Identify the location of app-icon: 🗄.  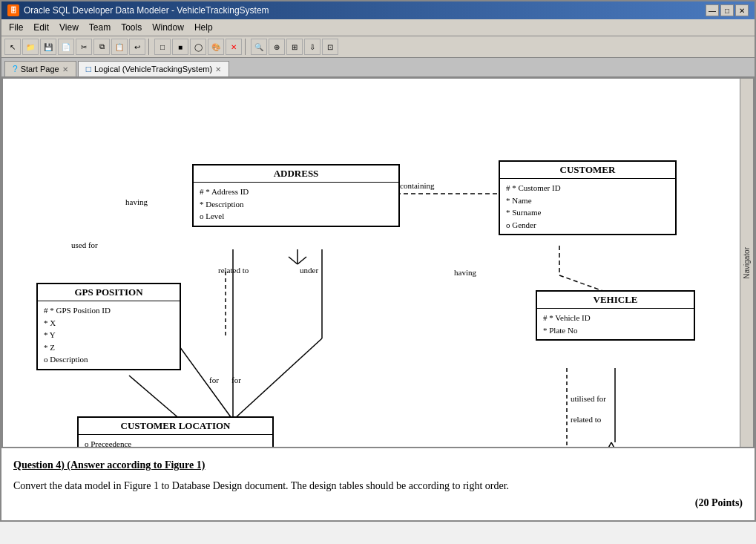
(13, 10).